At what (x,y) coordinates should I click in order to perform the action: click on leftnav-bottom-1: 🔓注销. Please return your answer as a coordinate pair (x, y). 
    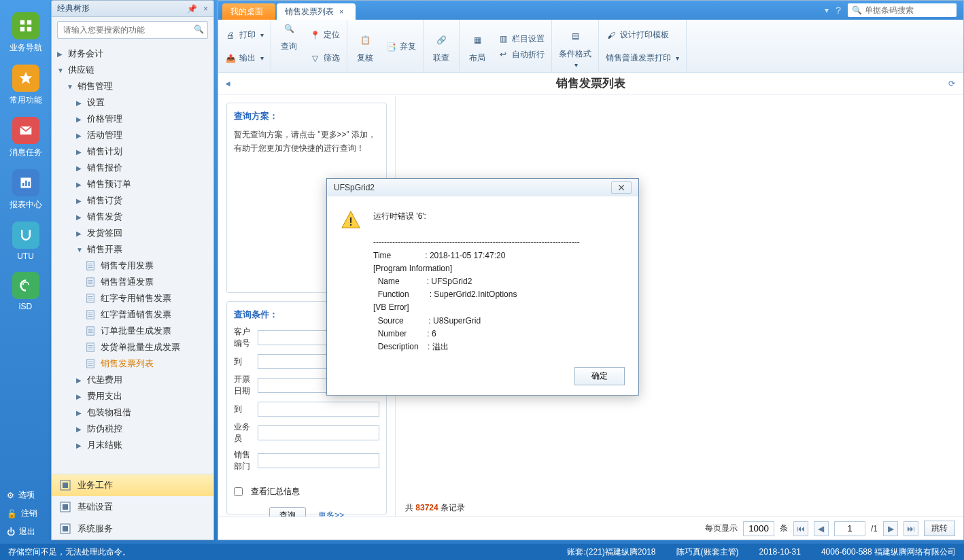
    Looking at the image, I should click on (26, 514).